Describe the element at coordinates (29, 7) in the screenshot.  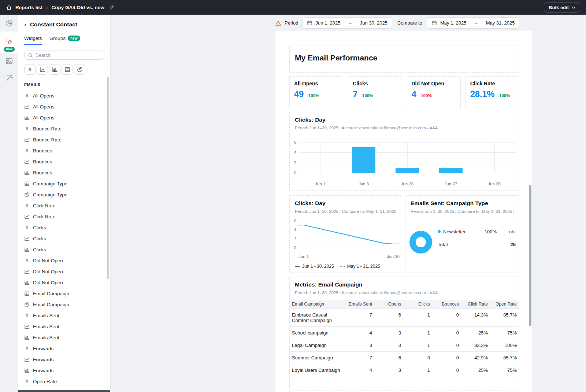
I see `breadcrumb-reports-list: Reports list` at that location.